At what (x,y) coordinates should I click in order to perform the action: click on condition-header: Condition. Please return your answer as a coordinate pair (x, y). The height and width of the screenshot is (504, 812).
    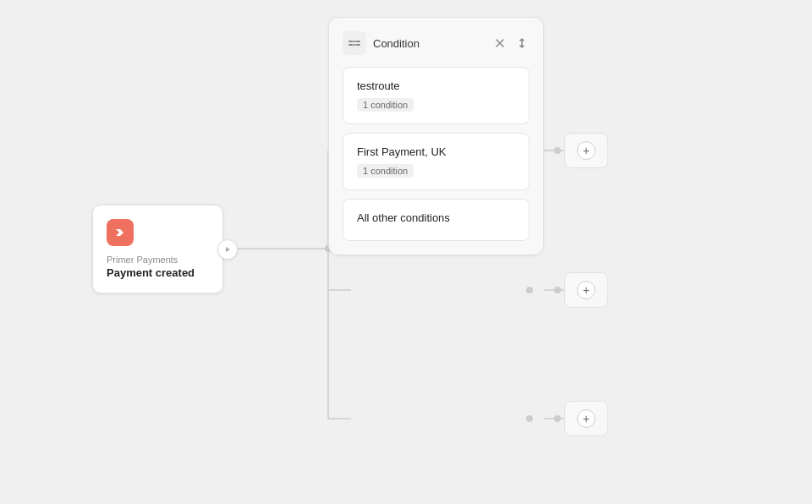
    Looking at the image, I should click on (436, 43).